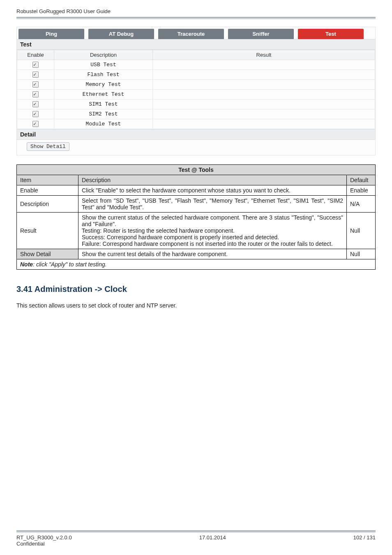 This screenshot has width=392, height=555. Describe the element at coordinates (104, 114) in the screenshot. I see `row-desc: SIM2 Test` at that location.